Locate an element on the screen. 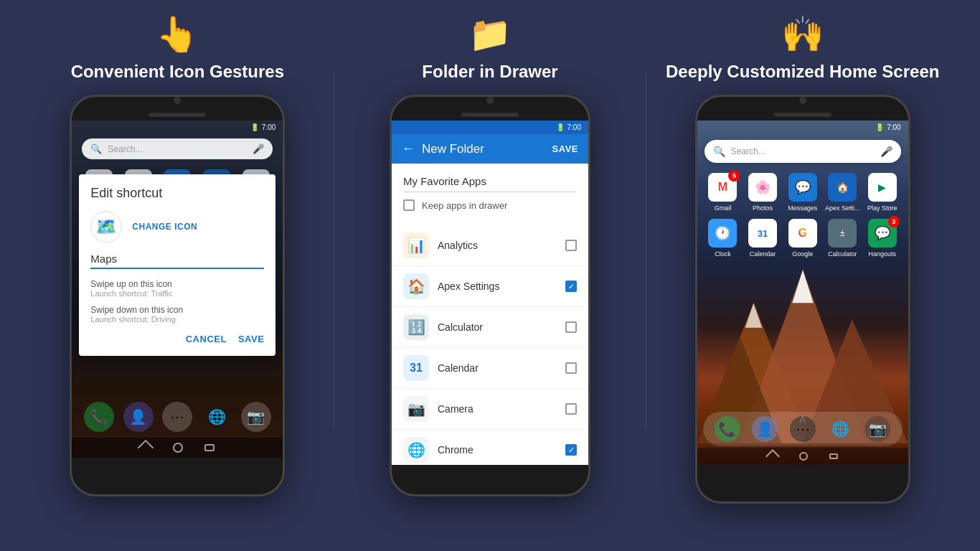 Image resolution: width=980 pixels, height=551 pixels. gmail-label-3: Gmail is located at coordinates (723, 208).